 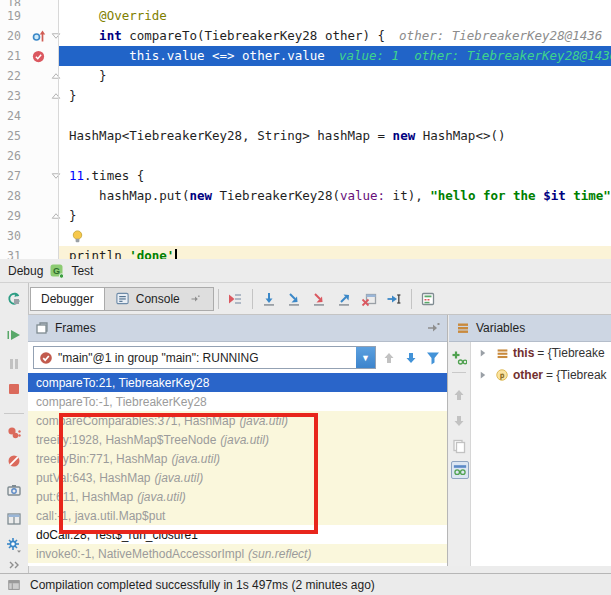 I want to click on code-text: 11.times {, so click(x=334, y=176).